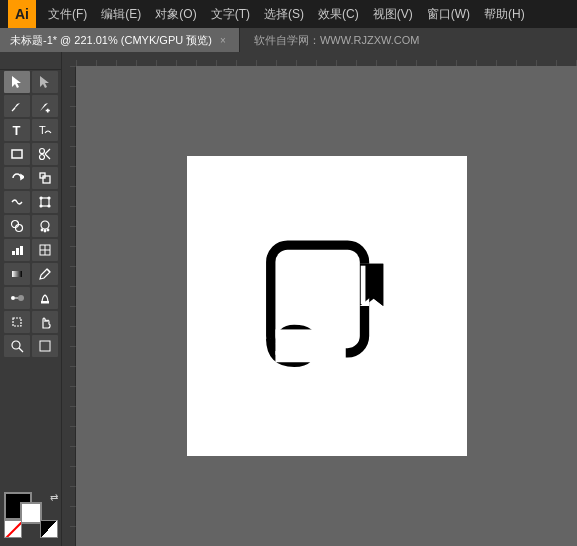  What do you see at coordinates (17, 106) in the screenshot?
I see `pen-tool` at bounding box center [17, 106].